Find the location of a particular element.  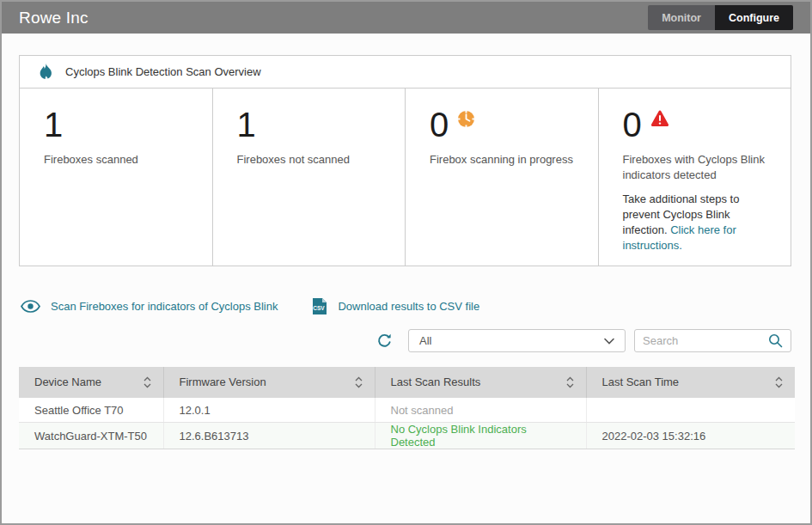

magnifier-icon is located at coordinates (775, 340).